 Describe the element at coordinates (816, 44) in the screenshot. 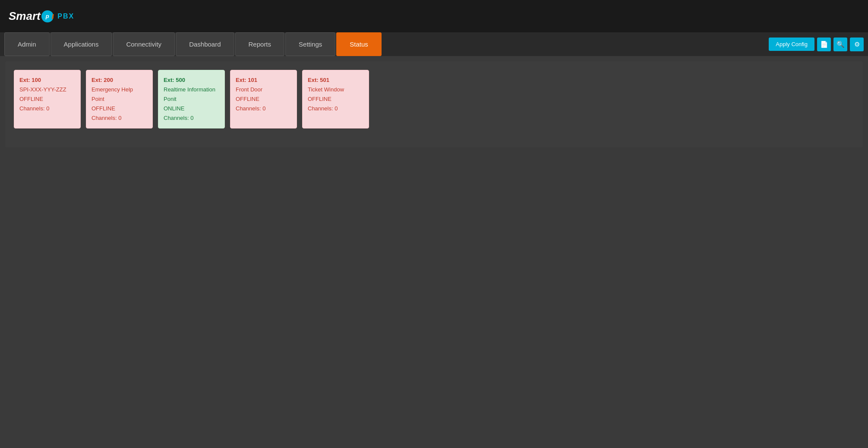

I see `nav-right: Apply Config 📄 🔍 ⚙` at that location.